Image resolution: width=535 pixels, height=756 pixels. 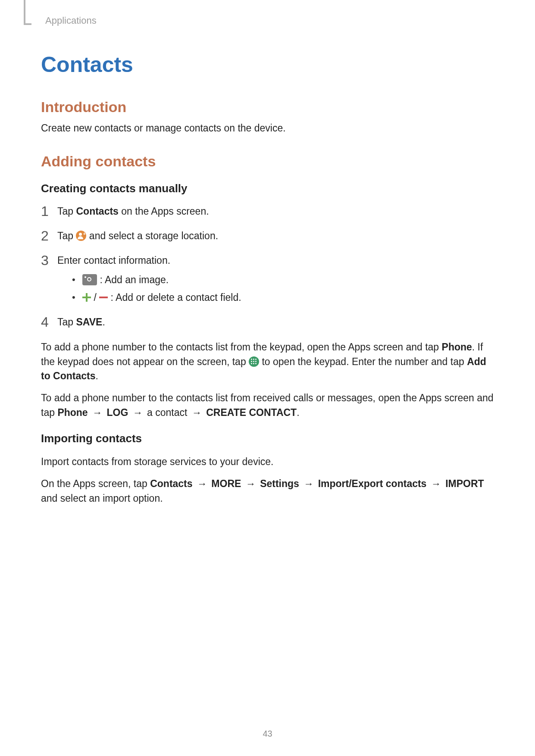 What do you see at coordinates (251, 412) in the screenshot?
I see `para-bold: CREATE CONTACT` at bounding box center [251, 412].